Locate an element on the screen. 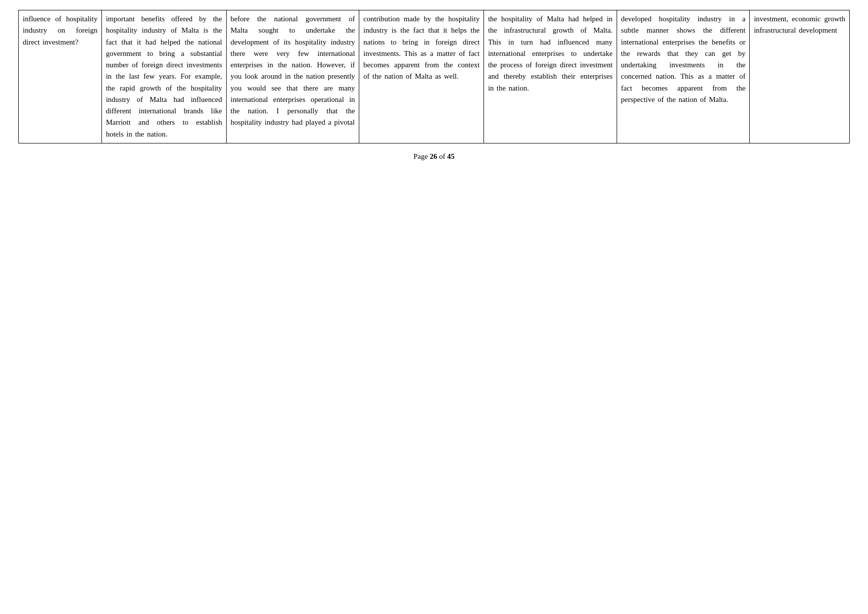 The image size is (868, 614). cell-col4: contribution made by the hospitality ind… is located at coordinates (422, 77).